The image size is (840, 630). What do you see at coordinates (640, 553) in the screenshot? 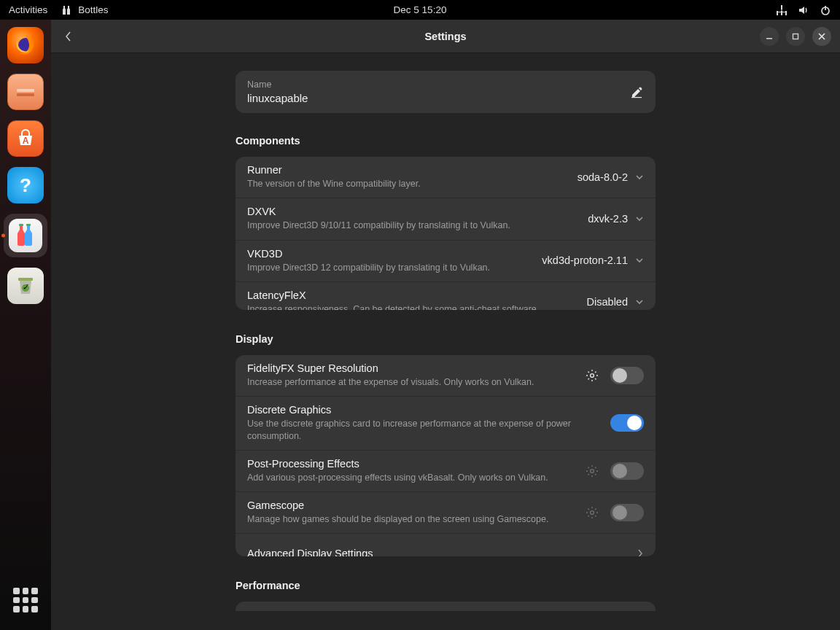
I see `chevron-right-icon` at bounding box center [640, 553].